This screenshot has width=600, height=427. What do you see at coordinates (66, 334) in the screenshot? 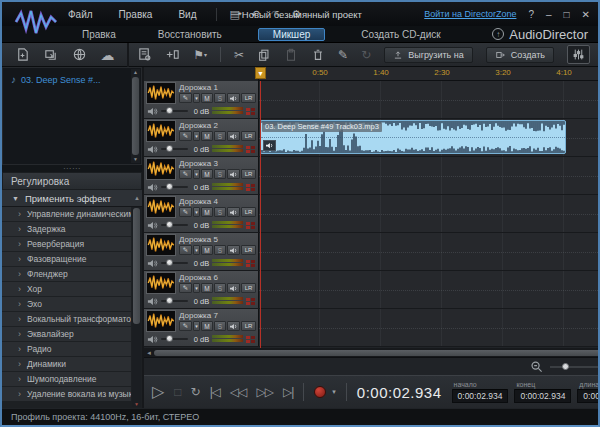
I see `effect-item: › Эквалайзер` at bounding box center [66, 334].